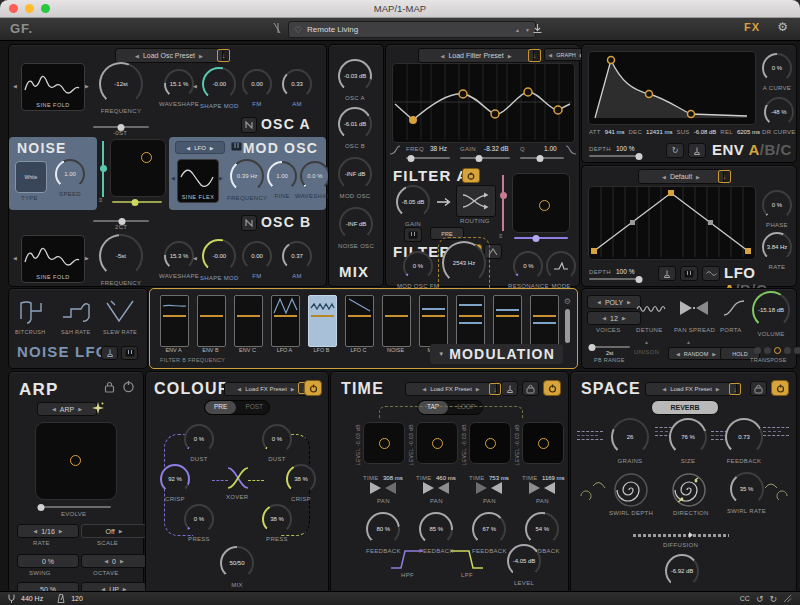  What do you see at coordinates (411, 444) in the screenshot?
I see `time-tap2-level: LEVEL -0.03 dB` at bounding box center [411, 444].